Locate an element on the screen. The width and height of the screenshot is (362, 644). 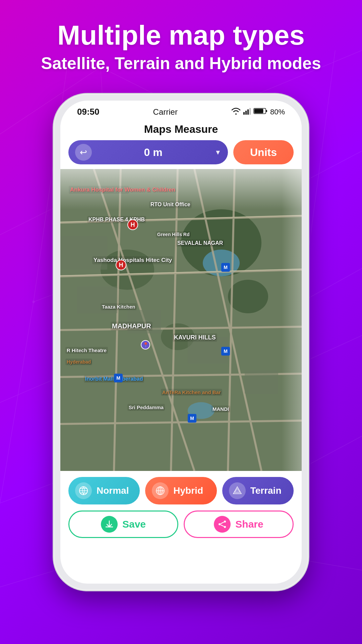
undo-icon: ↩ is located at coordinates (83, 152).